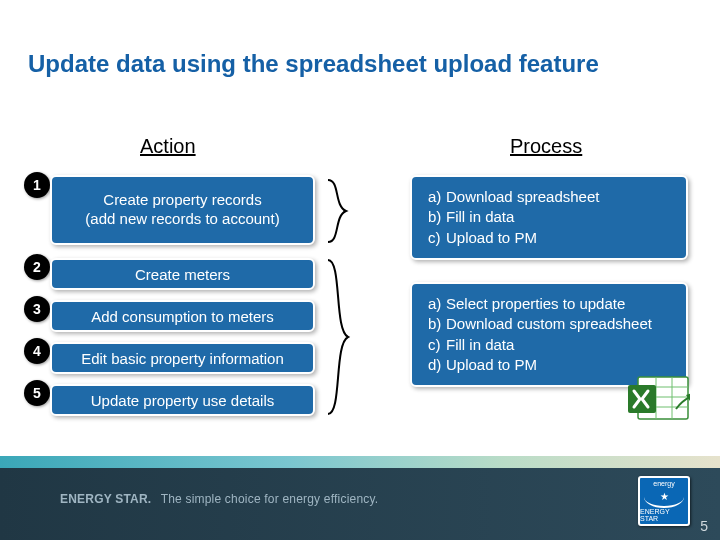  What do you see at coordinates (360, 462) in the screenshot?
I see `footer-gradient-band` at bounding box center [360, 462].